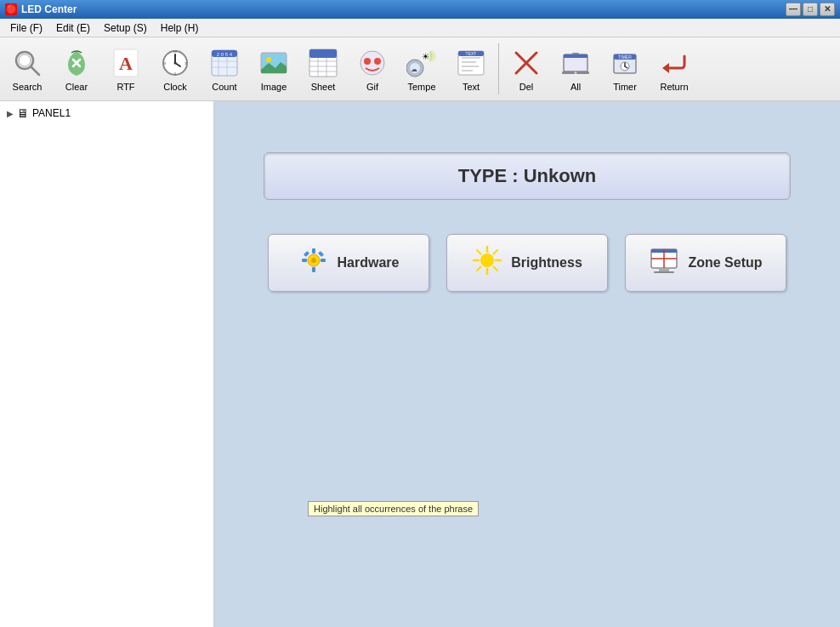  I want to click on clear-icon, so click(77, 63).